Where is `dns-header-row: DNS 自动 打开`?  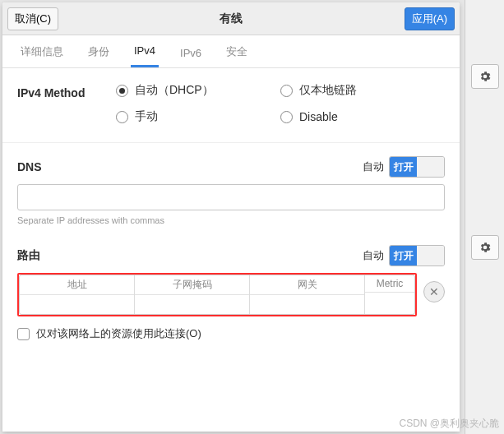
dns-header-row: DNS 自动 打开 is located at coordinates (231, 167).